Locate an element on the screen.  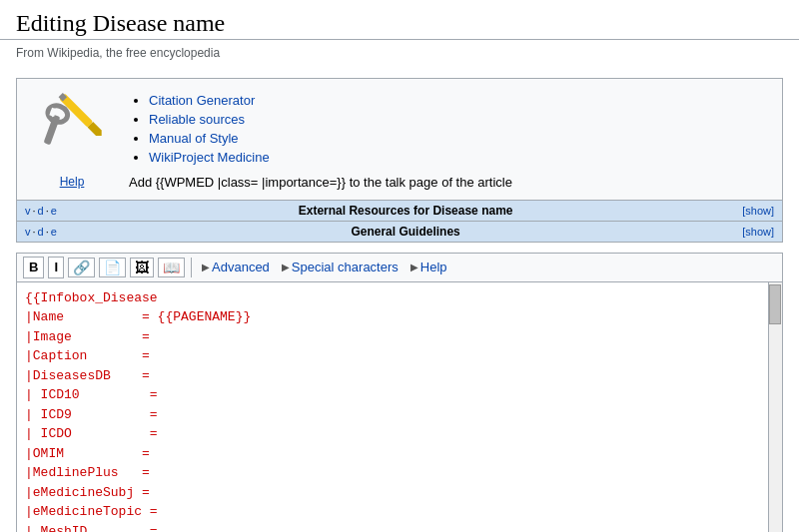
d-link-1: d is located at coordinates (41, 211).